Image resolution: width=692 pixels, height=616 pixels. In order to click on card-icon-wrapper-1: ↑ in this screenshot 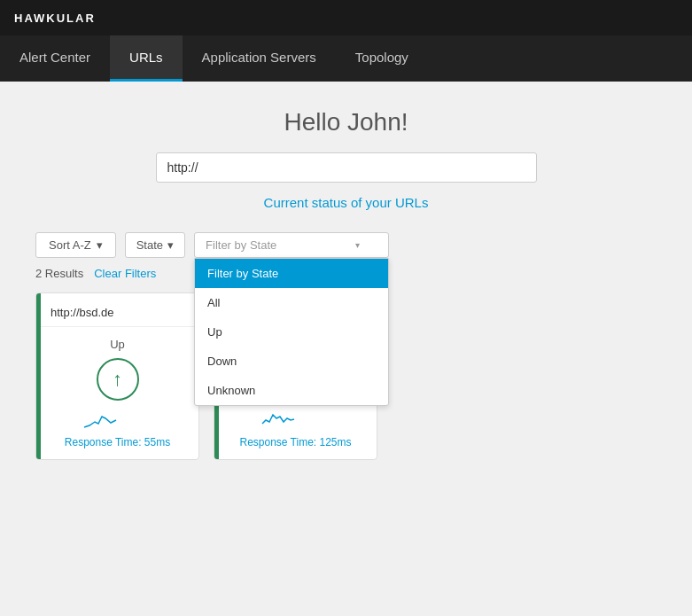, I will do `click(117, 378)`.